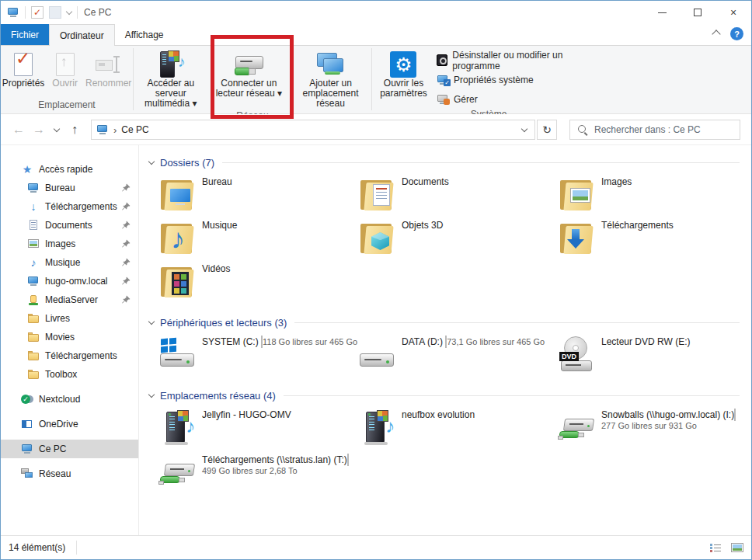  I want to click on maximize-icon, so click(698, 12).